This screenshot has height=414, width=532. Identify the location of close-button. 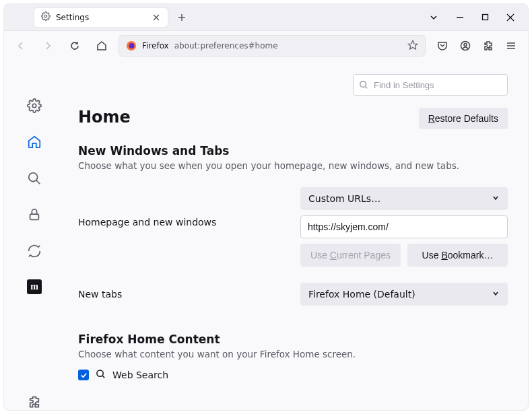
(510, 18).